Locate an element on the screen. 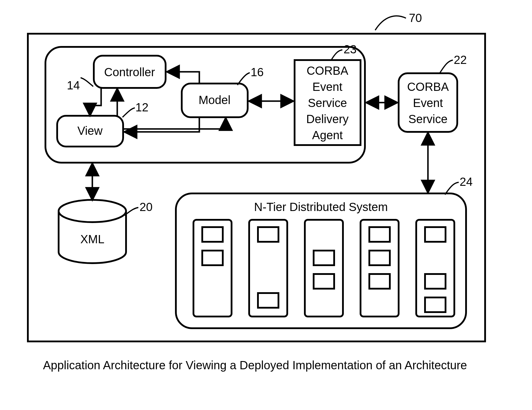  agent-l1: CORBA is located at coordinates (328, 71).